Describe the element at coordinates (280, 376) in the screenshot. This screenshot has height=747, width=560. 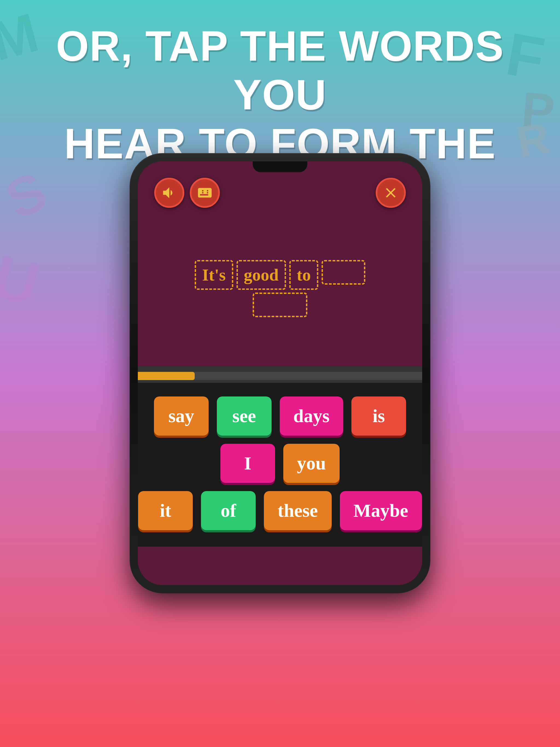
I see `progress-track` at that location.